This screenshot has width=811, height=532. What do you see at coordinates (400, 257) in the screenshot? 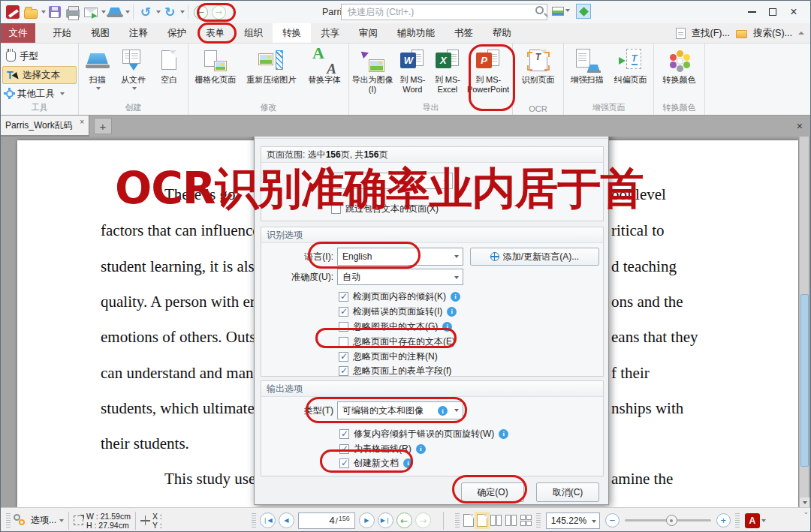
I see `language-combo: English` at bounding box center [400, 257].